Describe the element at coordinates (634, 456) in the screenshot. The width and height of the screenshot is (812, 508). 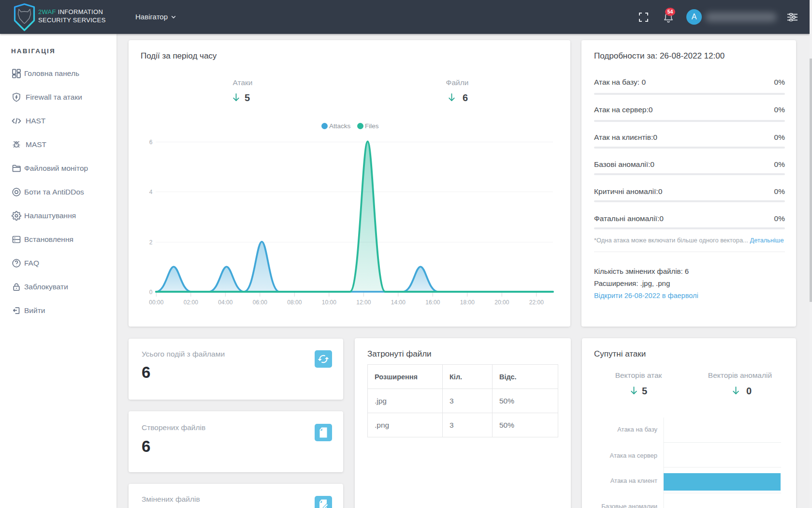
I see `svg-text: Атака на сервер` at that location.